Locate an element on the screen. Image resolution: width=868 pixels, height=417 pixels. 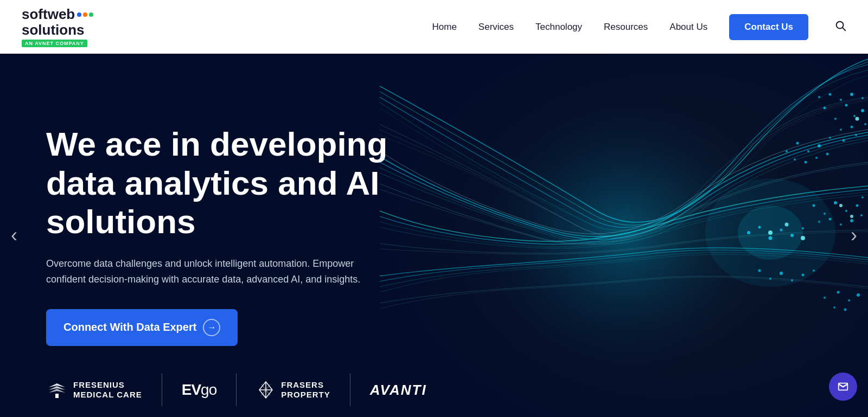
nav-technology: Technology is located at coordinates (559, 27).